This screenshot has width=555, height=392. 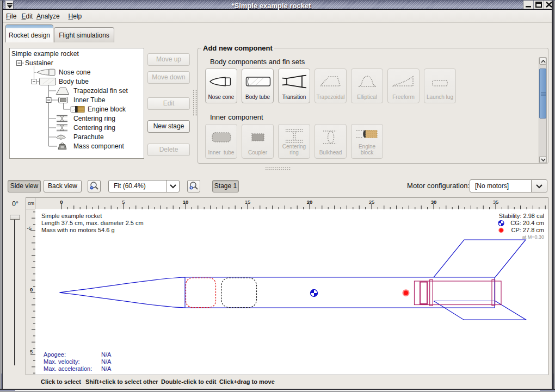 I want to click on svg-text: 30, so click(x=434, y=202).